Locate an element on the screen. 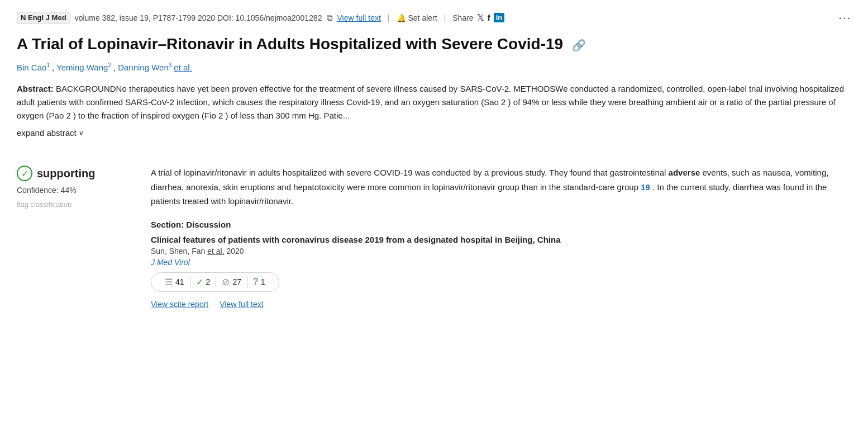 Image resolution: width=868 pixels, height=425 pixels. unknown-icon: ? is located at coordinates (256, 282).